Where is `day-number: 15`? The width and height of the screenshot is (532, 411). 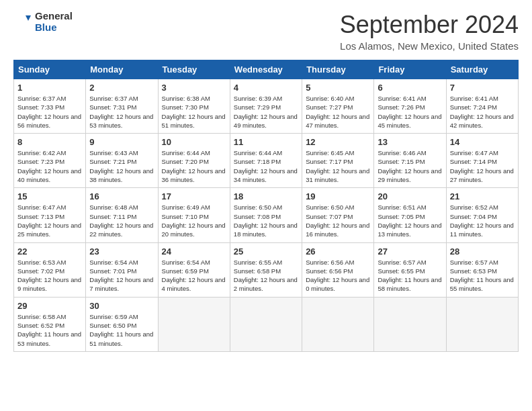 day-number: 15 is located at coordinates (50, 196).